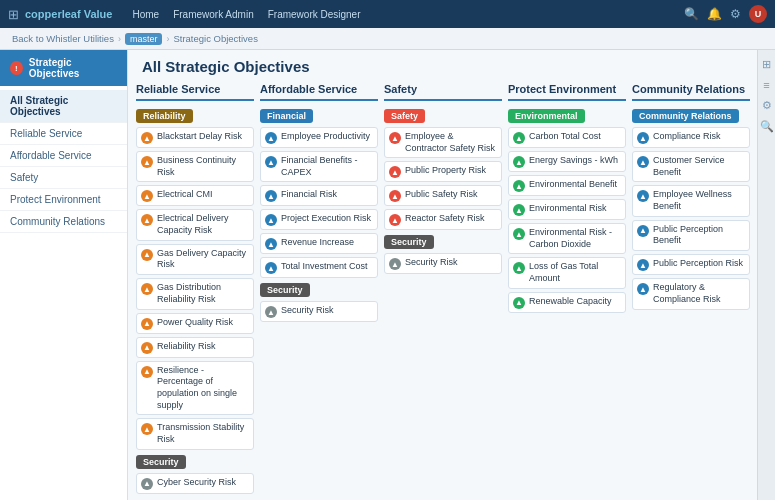 The height and width of the screenshot is (500, 775). I want to click on risk-label: Project Execution Risk, so click(326, 219).